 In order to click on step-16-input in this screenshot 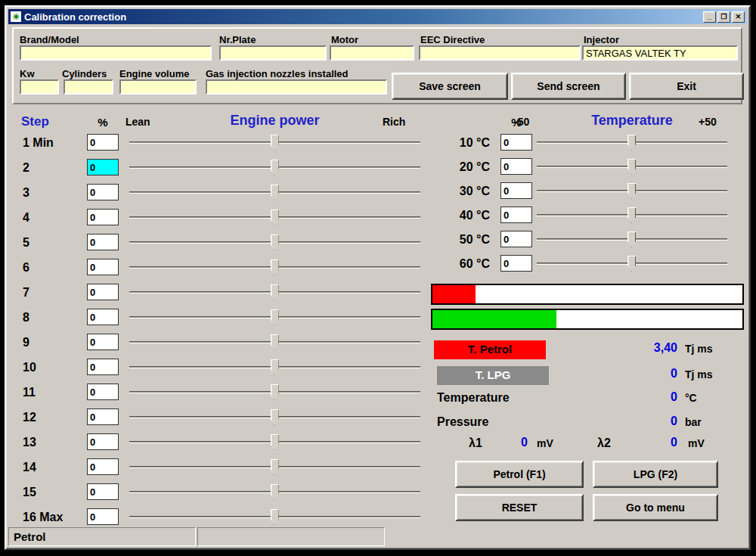, I will do `click(103, 517)`.